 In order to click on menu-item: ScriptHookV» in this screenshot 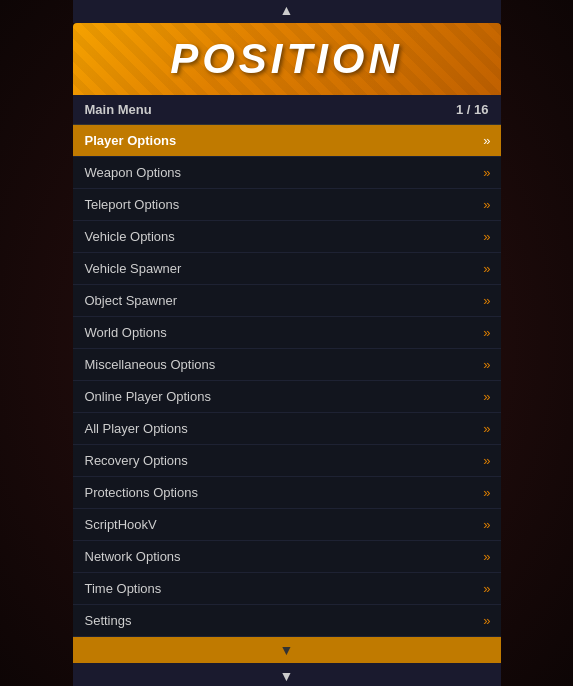, I will do `click(287, 525)`.